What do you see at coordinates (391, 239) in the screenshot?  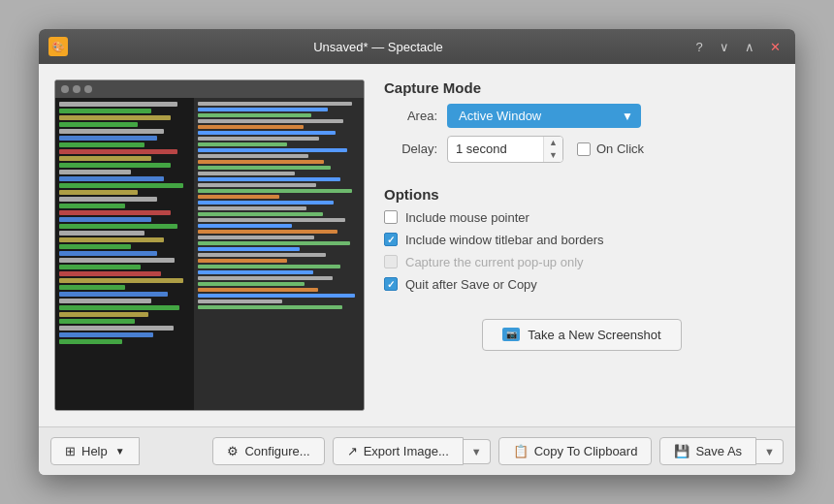 I see `include-titlebar-checkbox` at bounding box center [391, 239].